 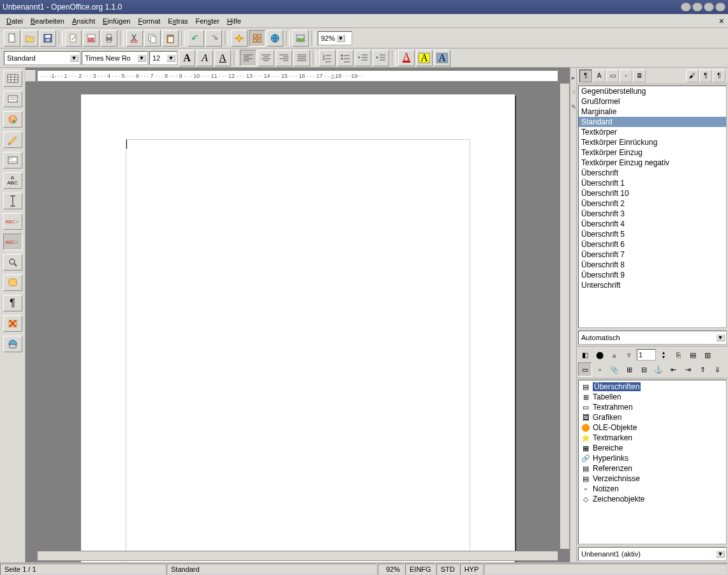 What do you see at coordinates (652, 407) in the screenshot?
I see `nav-tree-node: ▭Textrahmen` at bounding box center [652, 407].